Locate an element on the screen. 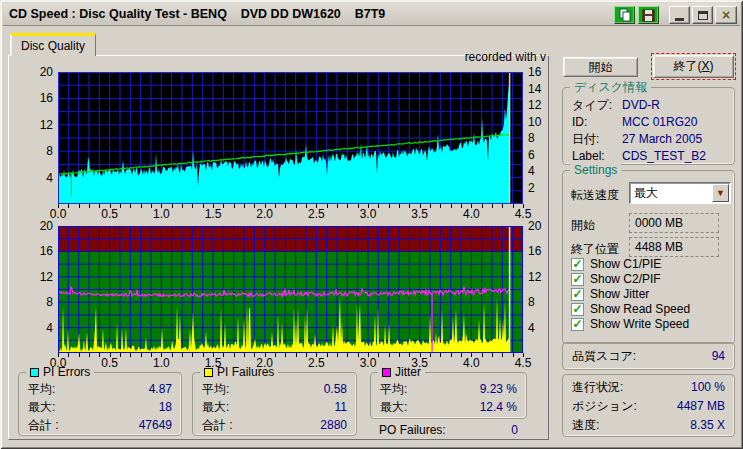 The image size is (743, 449). progress-group: 進行状況:100 % ポジション:4487 MB 速度:8.35 X is located at coordinates (648, 406).